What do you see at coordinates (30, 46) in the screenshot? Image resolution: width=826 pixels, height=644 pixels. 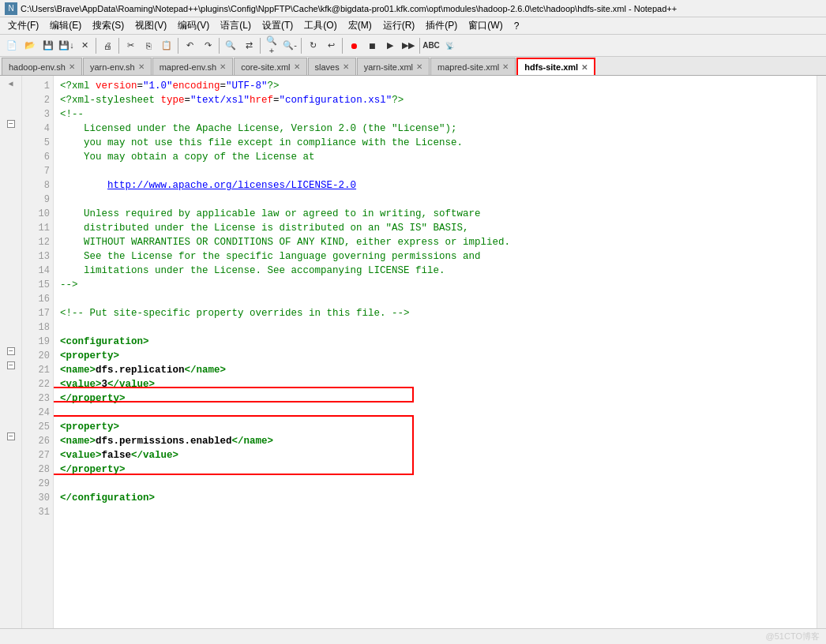 I see `open-button: 📂` at bounding box center [30, 46].